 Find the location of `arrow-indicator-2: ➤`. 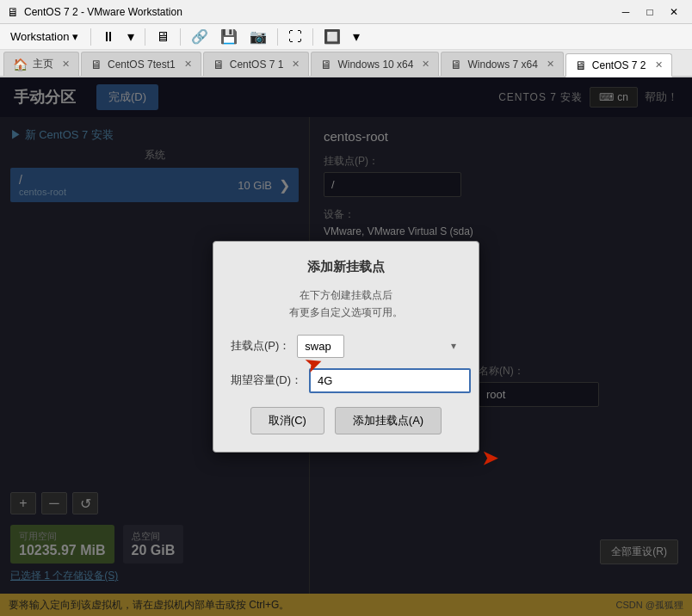

arrow-indicator-2: ➤ is located at coordinates (490, 459).